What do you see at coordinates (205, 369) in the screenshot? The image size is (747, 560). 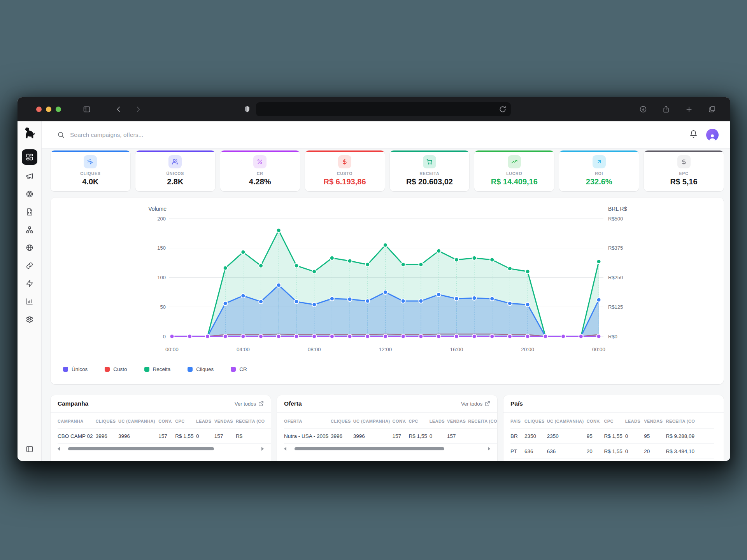 I see `legend-label: Cliques` at bounding box center [205, 369].